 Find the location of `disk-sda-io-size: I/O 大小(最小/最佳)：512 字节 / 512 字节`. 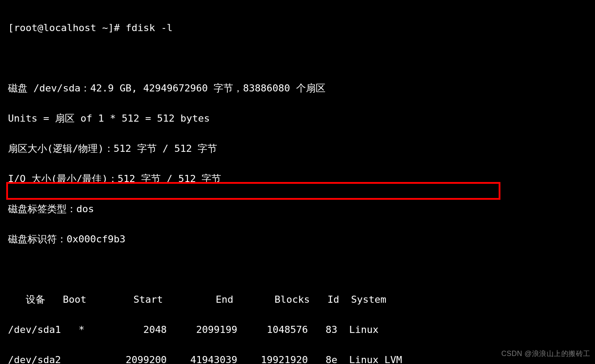

disk-sda-io-size: I/O 大小(最小/最佳)：512 字节 / 512 字节 is located at coordinates (298, 179).